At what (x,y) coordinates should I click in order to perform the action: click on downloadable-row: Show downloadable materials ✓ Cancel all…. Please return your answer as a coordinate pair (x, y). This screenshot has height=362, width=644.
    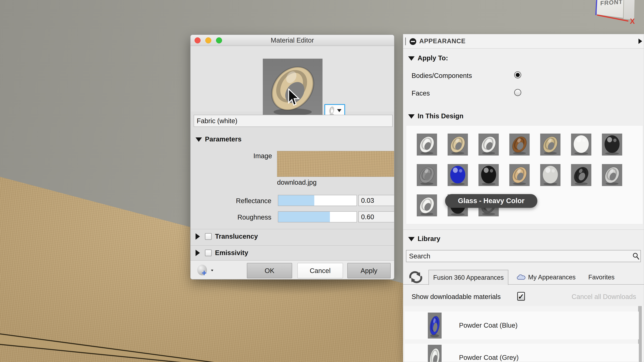
    Looking at the image, I should click on (524, 297).